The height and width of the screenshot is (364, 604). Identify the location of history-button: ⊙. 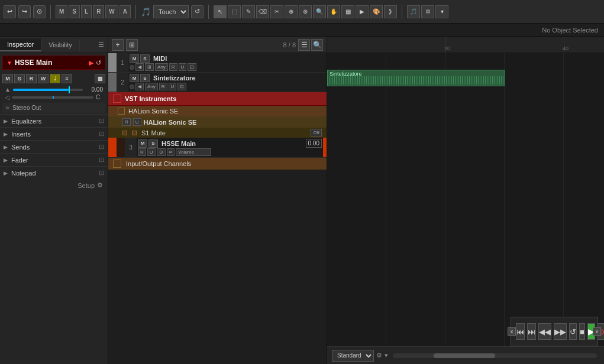
(39, 12).